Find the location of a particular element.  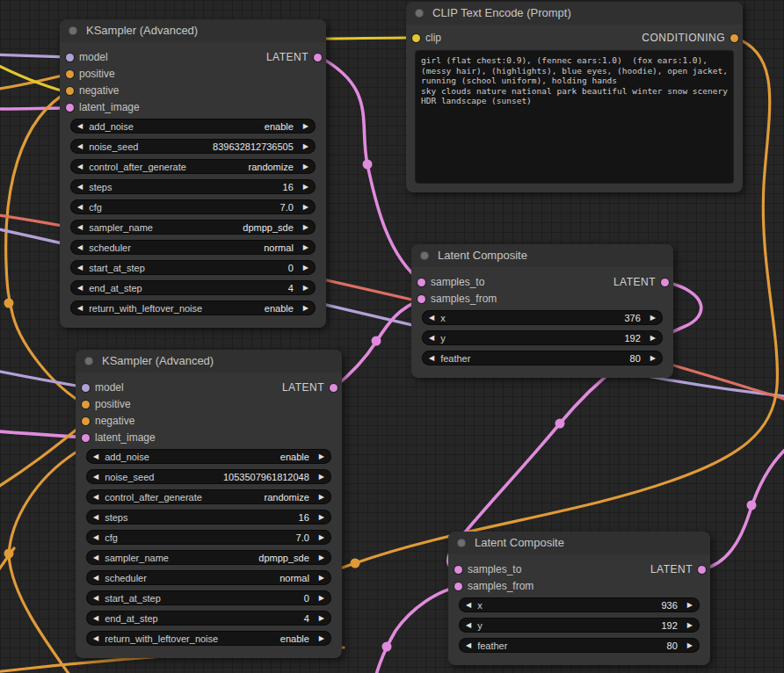

input-port-clip is located at coordinates (417, 39).